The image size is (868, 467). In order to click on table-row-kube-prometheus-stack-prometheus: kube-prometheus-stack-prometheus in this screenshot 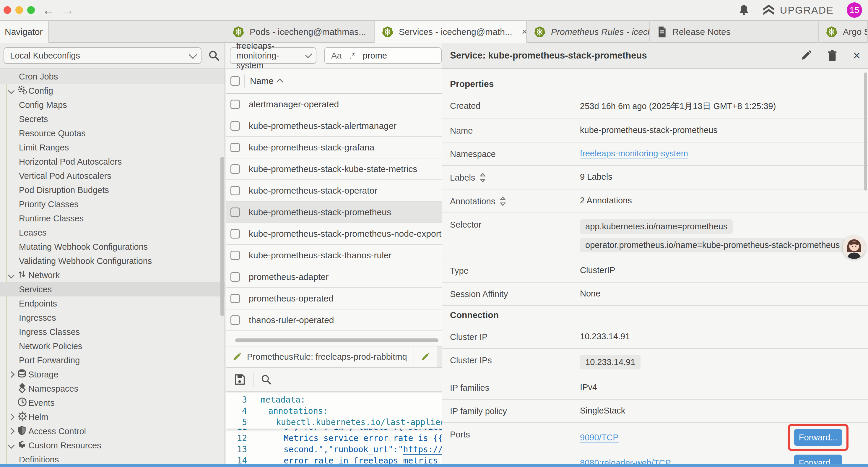, I will do `click(334, 212)`.